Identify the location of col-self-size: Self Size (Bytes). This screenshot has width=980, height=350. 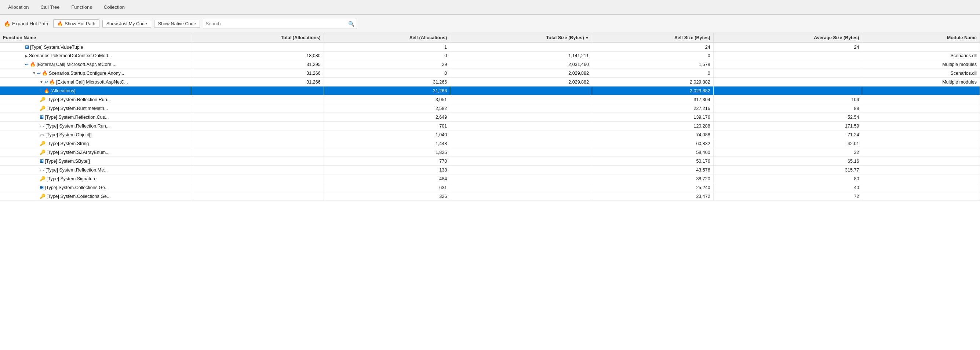
(653, 38).